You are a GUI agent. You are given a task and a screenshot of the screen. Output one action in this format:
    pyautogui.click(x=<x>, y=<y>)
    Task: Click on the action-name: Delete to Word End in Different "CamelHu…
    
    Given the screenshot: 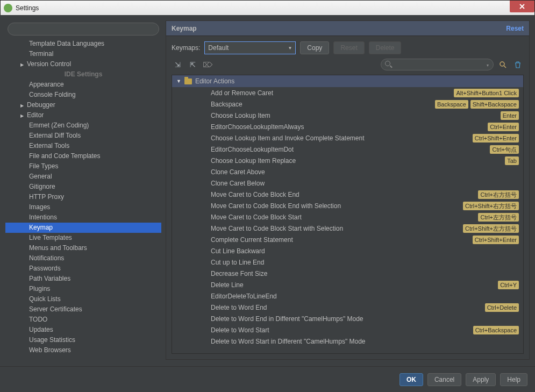 What is the action you would take?
    pyautogui.click(x=287, y=319)
    